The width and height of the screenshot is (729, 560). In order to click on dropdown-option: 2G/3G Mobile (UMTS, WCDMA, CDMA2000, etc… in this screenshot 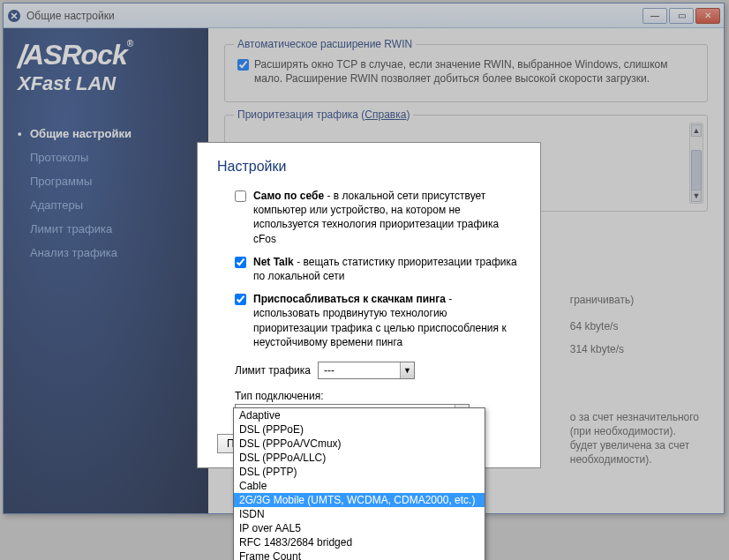, I will do `click(359, 500)`.